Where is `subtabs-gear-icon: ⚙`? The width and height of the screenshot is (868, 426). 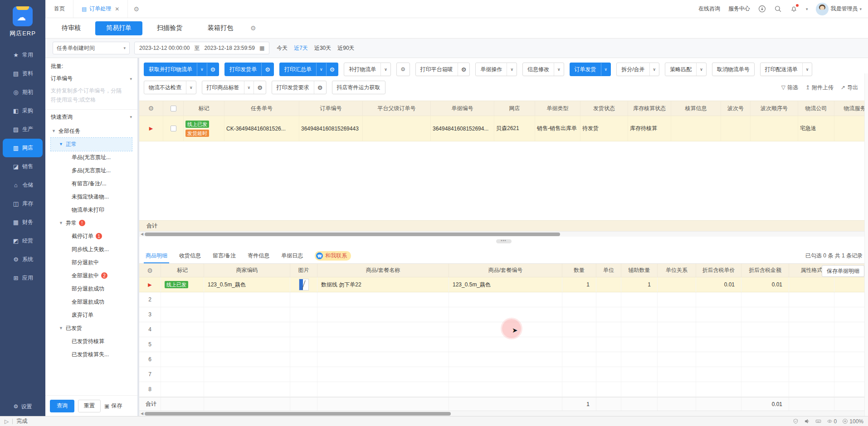 subtabs-gear-icon: ⚙ is located at coordinates (253, 28).